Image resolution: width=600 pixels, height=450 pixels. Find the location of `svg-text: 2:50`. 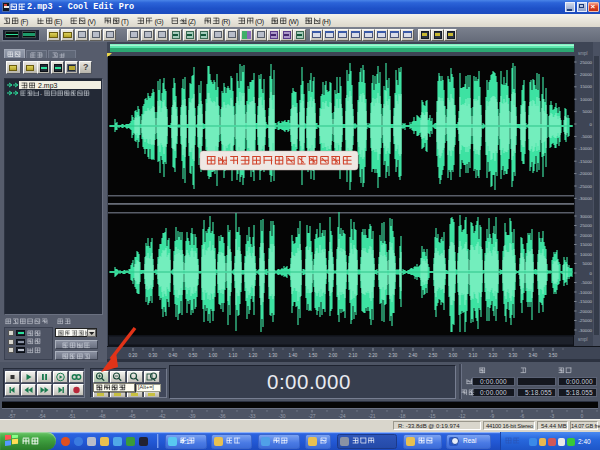

svg-text: 2:50 is located at coordinates (434, 356).